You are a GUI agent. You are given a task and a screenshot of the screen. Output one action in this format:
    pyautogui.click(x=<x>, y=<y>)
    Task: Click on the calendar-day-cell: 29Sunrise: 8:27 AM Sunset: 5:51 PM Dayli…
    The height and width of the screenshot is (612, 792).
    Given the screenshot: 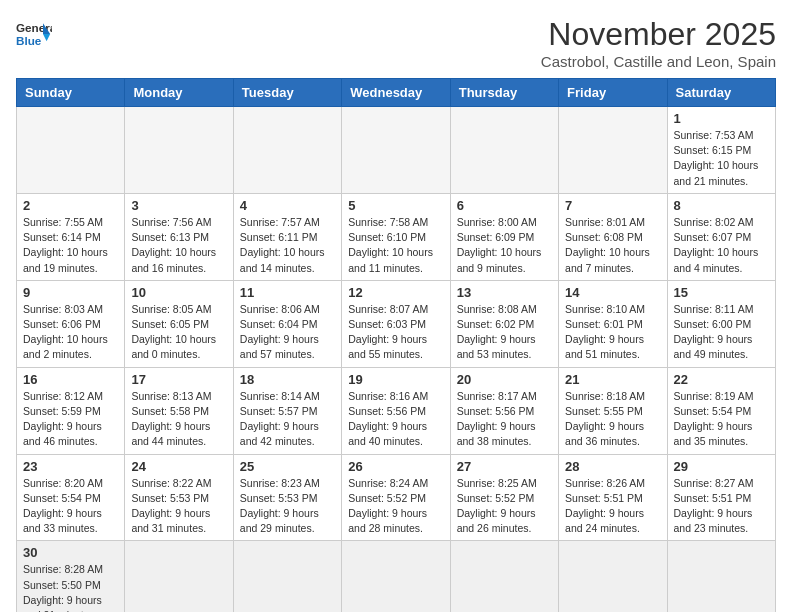 What is the action you would take?
    pyautogui.click(x=721, y=498)
    